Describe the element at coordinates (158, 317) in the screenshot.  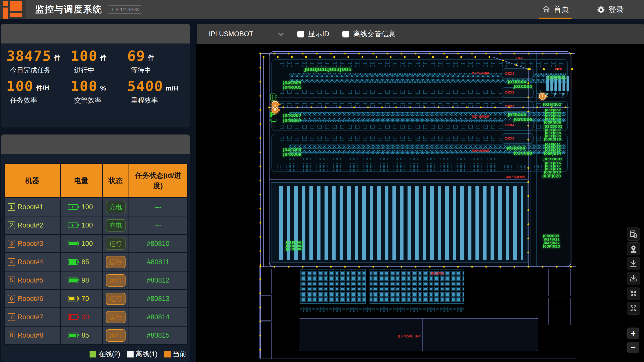
I see `task-id: #80814` at that location.